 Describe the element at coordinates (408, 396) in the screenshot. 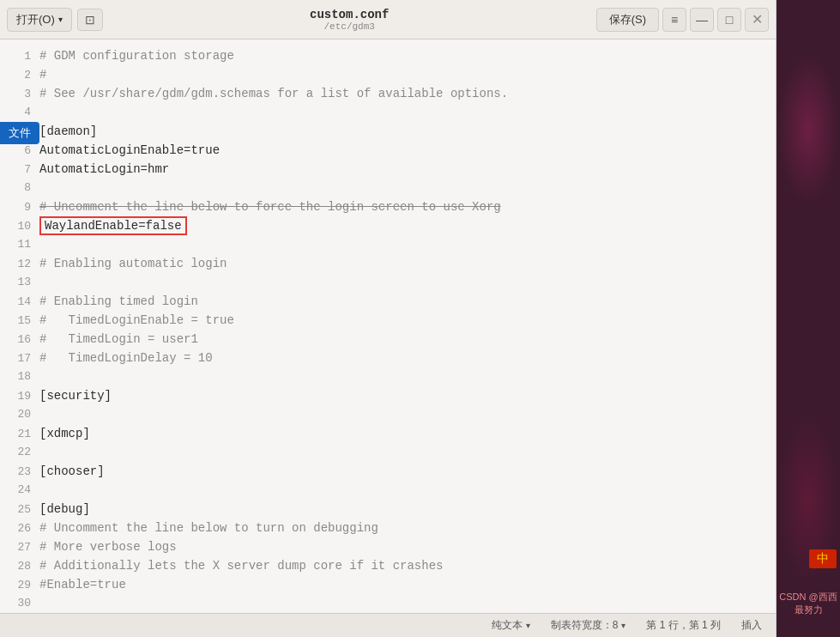

I see `line-content: [security]` at that location.